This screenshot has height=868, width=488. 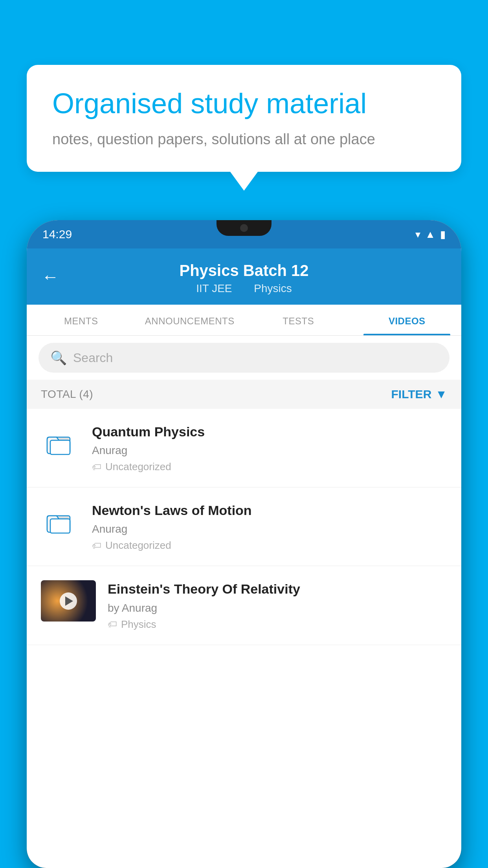 I want to click on tag-icon-2: 🏷, so click(x=97, y=546).